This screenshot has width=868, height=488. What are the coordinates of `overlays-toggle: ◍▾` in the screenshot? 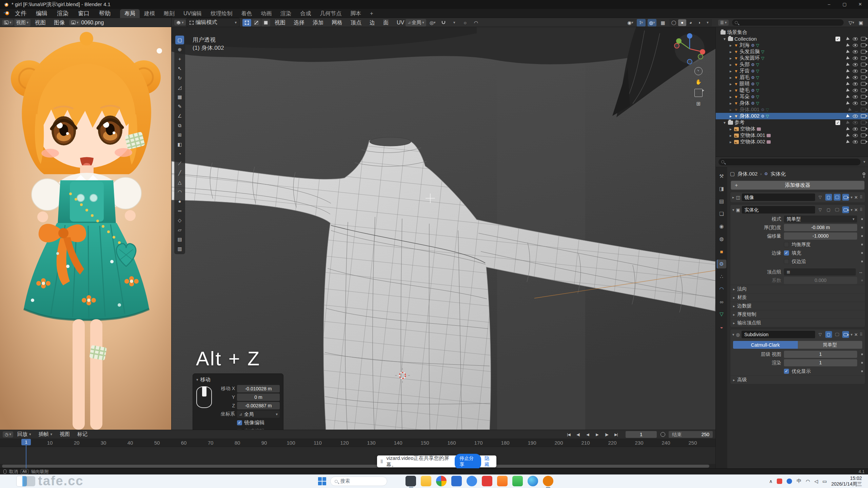 It's located at (652, 23).